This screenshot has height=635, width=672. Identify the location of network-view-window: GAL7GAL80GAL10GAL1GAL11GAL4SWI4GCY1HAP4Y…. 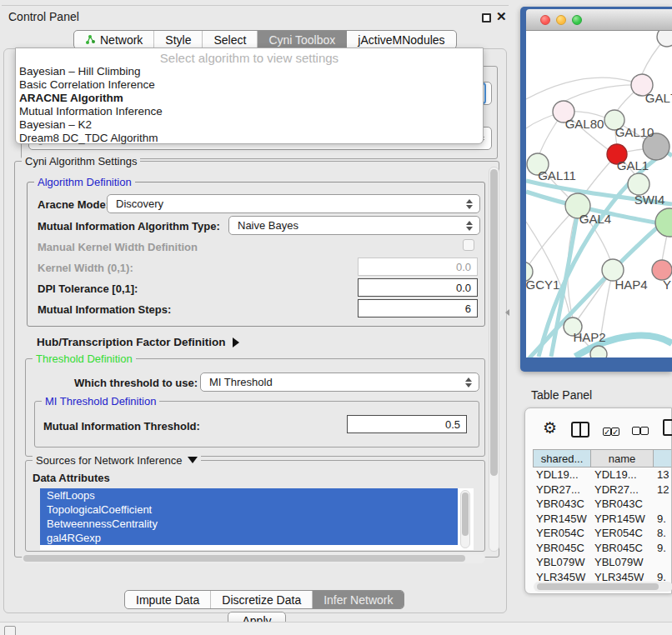
(596, 189).